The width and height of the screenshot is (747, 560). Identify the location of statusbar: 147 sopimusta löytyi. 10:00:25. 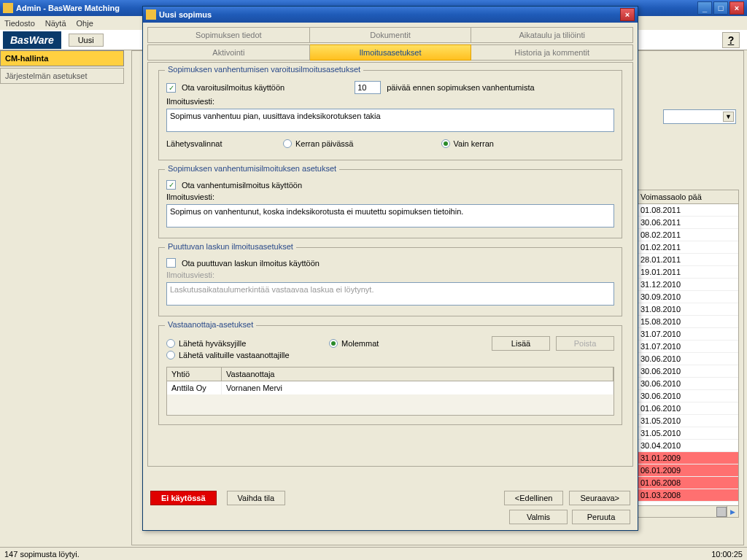
(374, 553).